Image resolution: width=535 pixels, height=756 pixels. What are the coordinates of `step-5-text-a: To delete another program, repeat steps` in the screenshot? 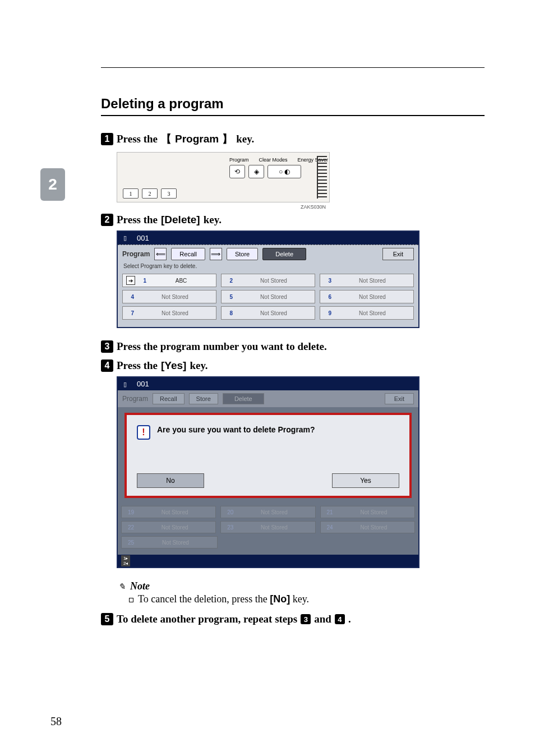 It's located at (207, 619).